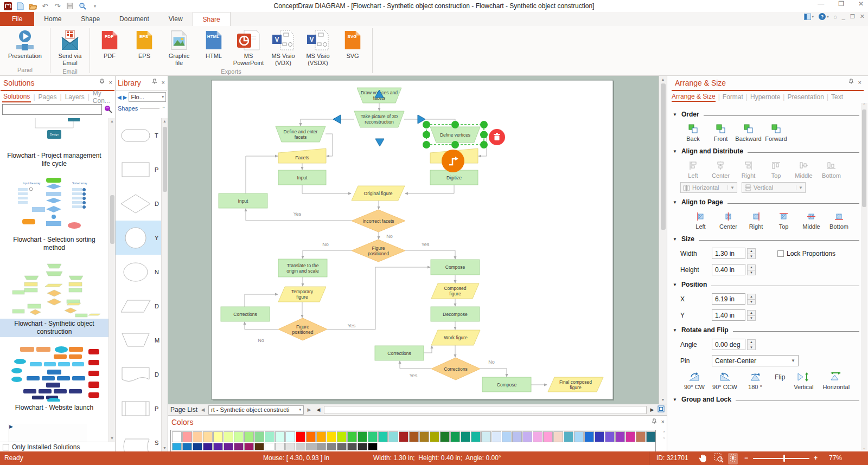  Describe the element at coordinates (53, 19) in the screenshot. I see `ribbon-tab-home: Home` at that location.